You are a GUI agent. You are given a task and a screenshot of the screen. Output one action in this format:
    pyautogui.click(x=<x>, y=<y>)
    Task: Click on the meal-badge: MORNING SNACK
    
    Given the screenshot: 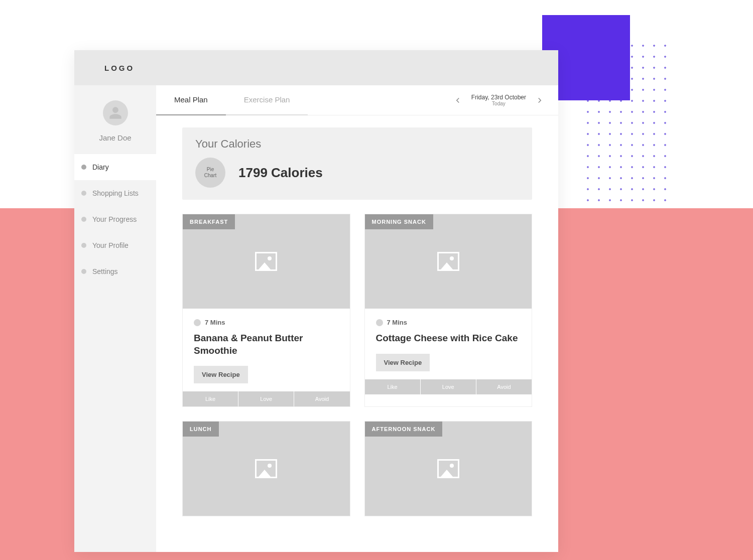 What is the action you would take?
    pyautogui.click(x=399, y=222)
    